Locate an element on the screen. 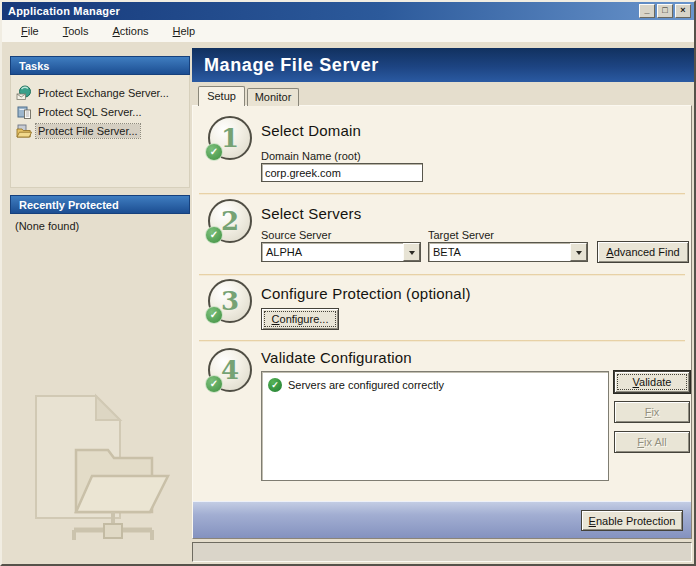 The width and height of the screenshot is (696, 566). task-item-protect-exchange: Protect Exchange Server... is located at coordinates (100, 92).